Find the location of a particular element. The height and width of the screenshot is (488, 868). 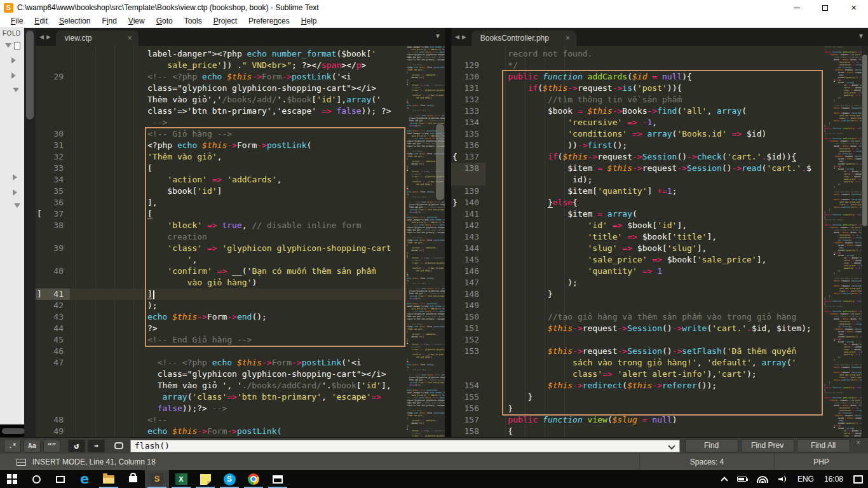

gutter-line: 156 is located at coordinates (468, 409).